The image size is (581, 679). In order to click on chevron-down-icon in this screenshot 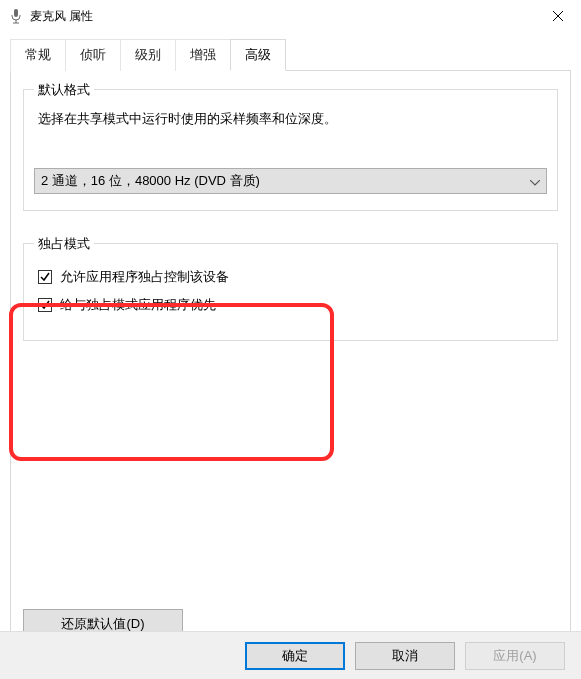, I will do `click(535, 182)`.